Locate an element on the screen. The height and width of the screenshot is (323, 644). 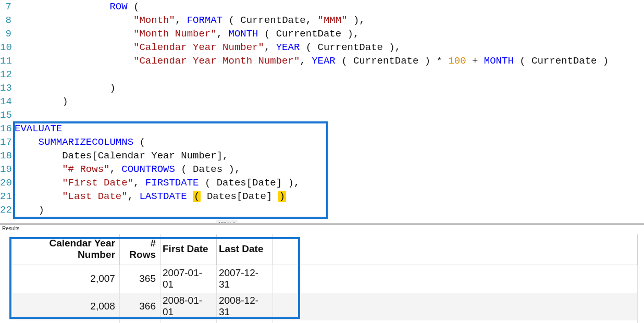
code-content: "# Rows", COUNTROWS ( Dates ), is located at coordinates (329, 169).